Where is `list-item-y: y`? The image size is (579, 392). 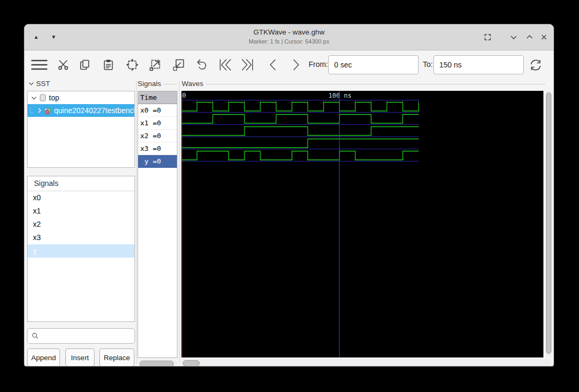
list-item-y: y is located at coordinates (81, 251).